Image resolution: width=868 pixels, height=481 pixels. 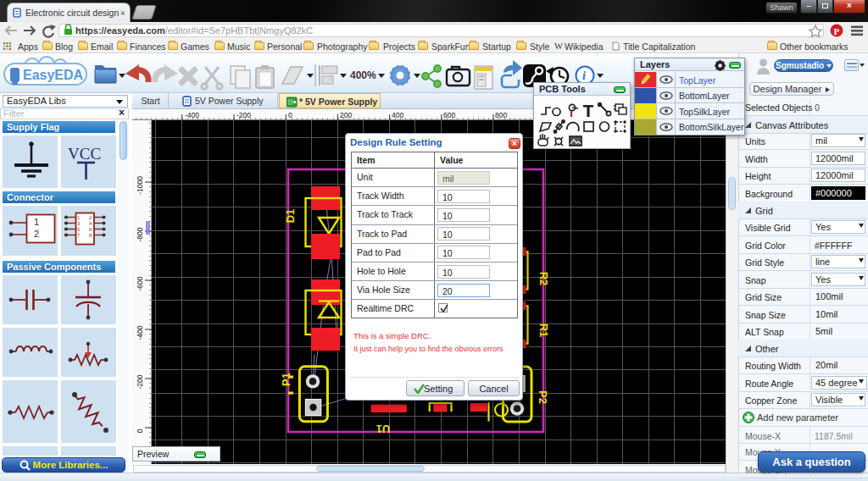 I want to click on svg-text: -800, so click(x=140, y=234).